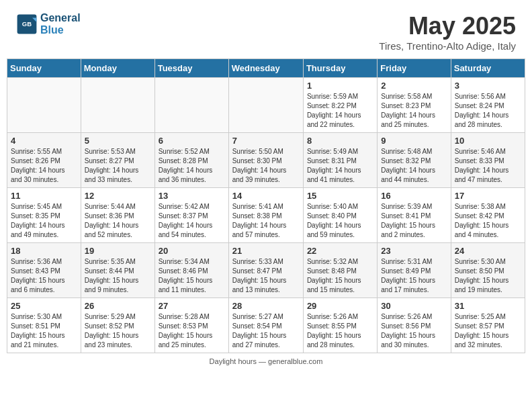  I want to click on day-info: Sunrise: 5:25 AM Sunset: 8:57 PM Dayligh…, so click(488, 331).